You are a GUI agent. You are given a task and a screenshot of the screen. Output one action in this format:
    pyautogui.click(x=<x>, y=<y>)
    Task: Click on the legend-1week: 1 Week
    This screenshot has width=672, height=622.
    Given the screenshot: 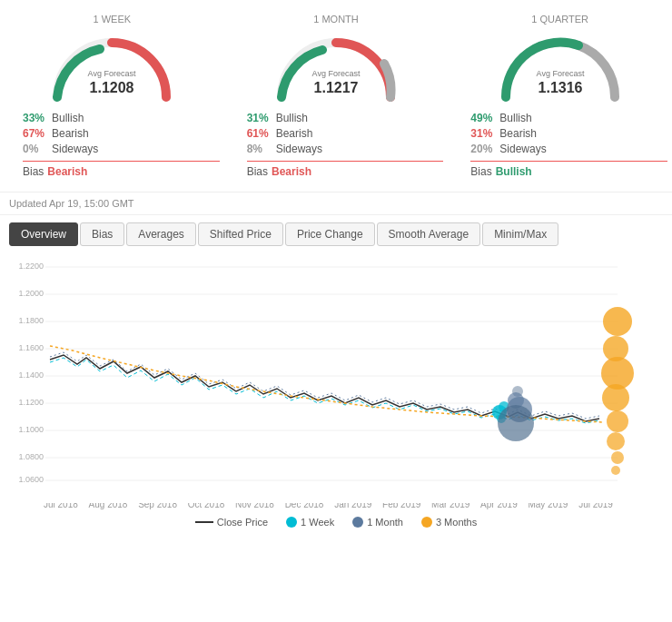 What is the action you would take?
    pyautogui.click(x=311, y=522)
    